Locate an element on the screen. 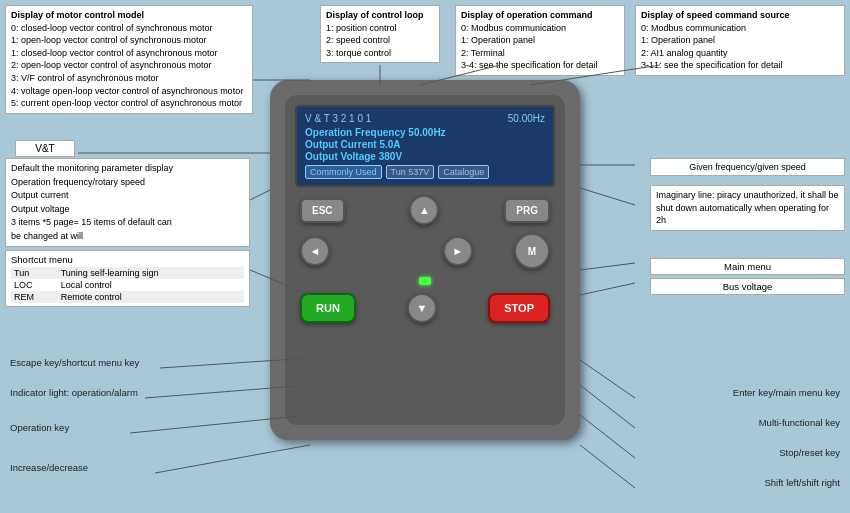 Image resolution: width=850 pixels, height=513 pixels. top-anno-1-line0: 0: closed-loop vector control of synchro… is located at coordinates (112, 28).